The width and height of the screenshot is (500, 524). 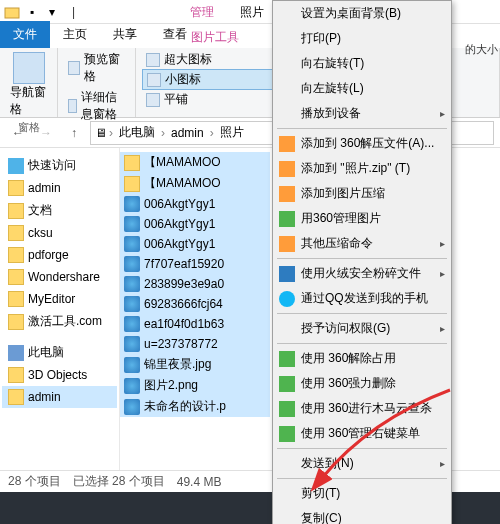 What do you see at coordinates (119, 482) in the screenshot?
I see `status-selected: 已选择 28 个项目` at bounding box center [119, 482].